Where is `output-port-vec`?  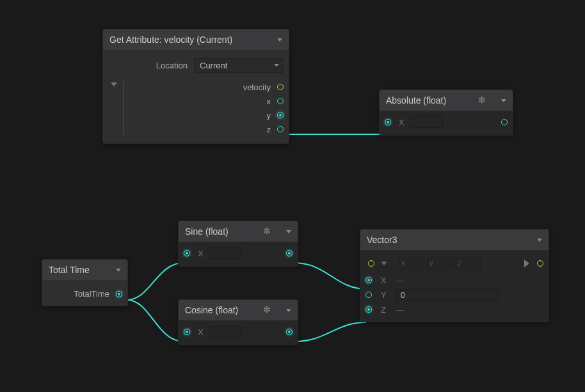 output-port-vec is located at coordinates (540, 263).